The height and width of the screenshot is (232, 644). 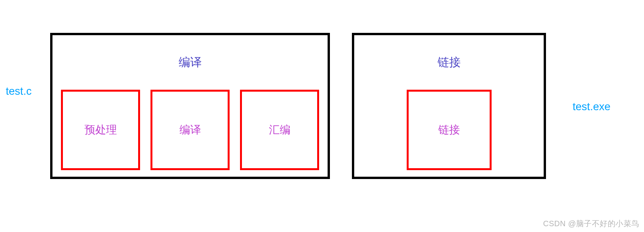 What do you see at coordinates (591, 223) in the screenshot?
I see `watermark-text: CSDN @脑子不好的小菜鸟` at bounding box center [591, 223].